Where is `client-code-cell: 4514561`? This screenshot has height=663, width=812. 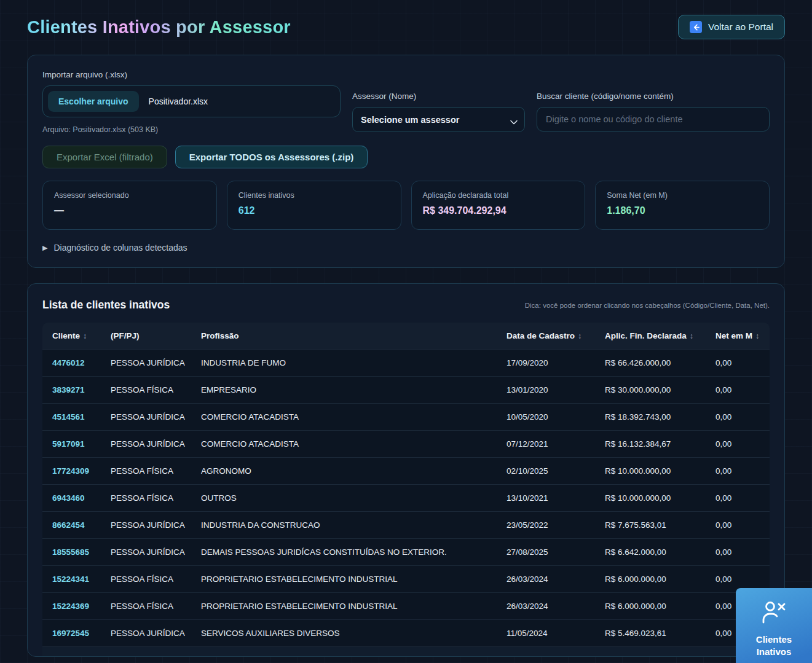 client-code-cell: 4514561 is located at coordinates (71, 417).